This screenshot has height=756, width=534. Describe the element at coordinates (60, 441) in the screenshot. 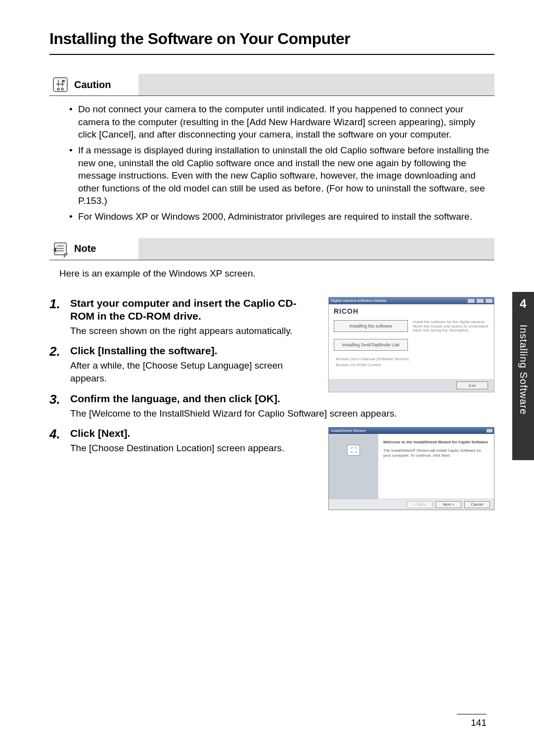

I see `step-number: 4` at that location.